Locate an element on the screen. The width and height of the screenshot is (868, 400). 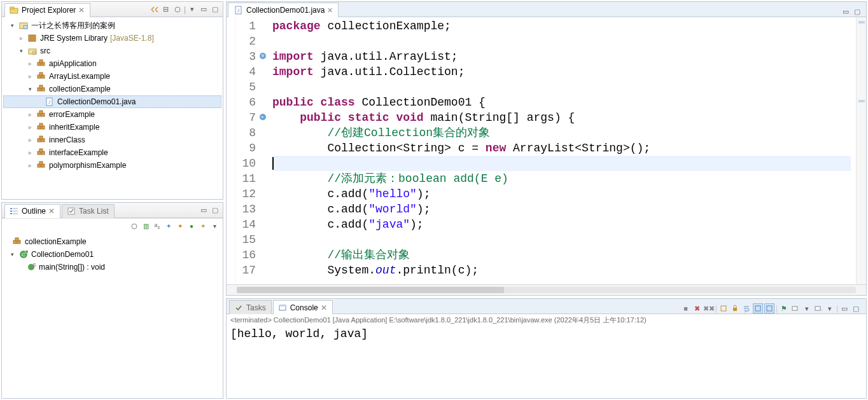
tree-package: ▹ apiApplication is located at coordinates (112, 64).